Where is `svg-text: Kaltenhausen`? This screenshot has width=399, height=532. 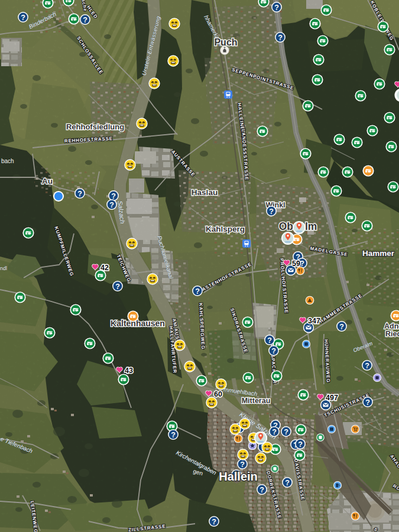
svg-text: Kaltenhausen is located at coordinates (138, 323).